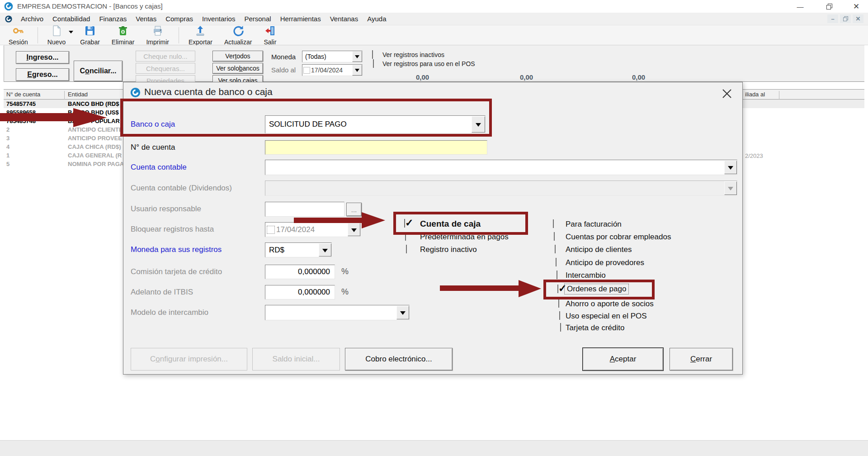 This screenshot has height=456, width=868. I want to click on para-facturacion-checkbox, so click(553, 223).